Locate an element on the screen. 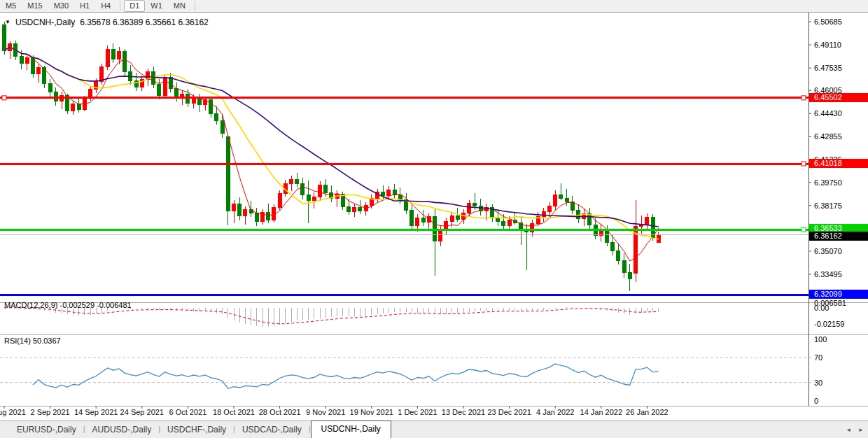 The width and height of the screenshot is (868, 438). rsi-line is located at coordinates (346, 376).